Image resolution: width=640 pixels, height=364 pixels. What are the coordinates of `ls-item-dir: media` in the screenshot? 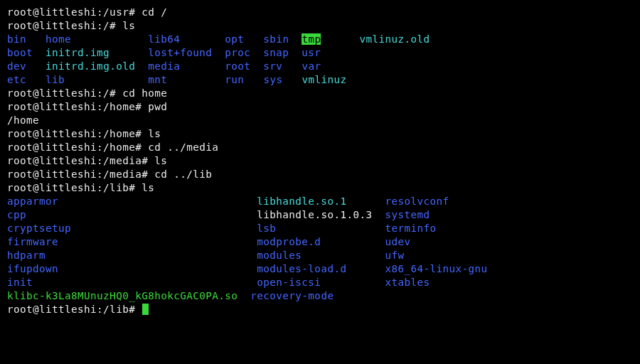 It's located at (164, 66).